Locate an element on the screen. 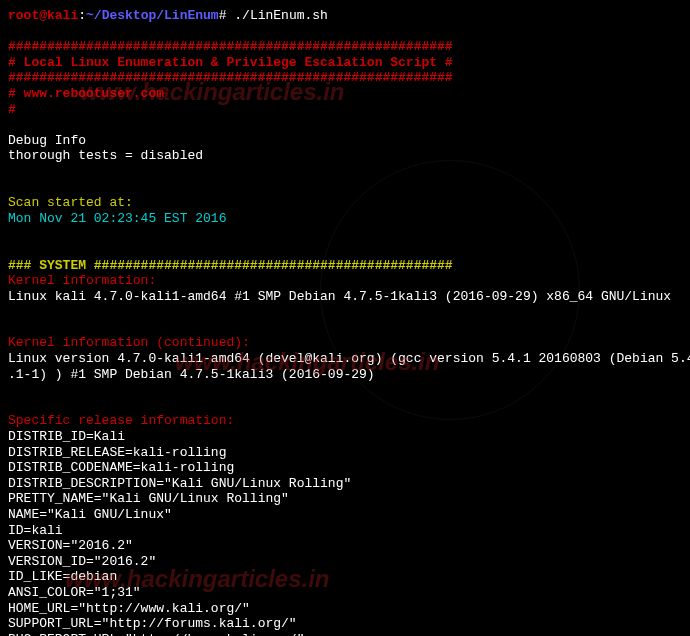  kernel-info-value: Linux kali 4.7.0-kali1-amd64 #1 SMP Debi… is located at coordinates (345, 297).